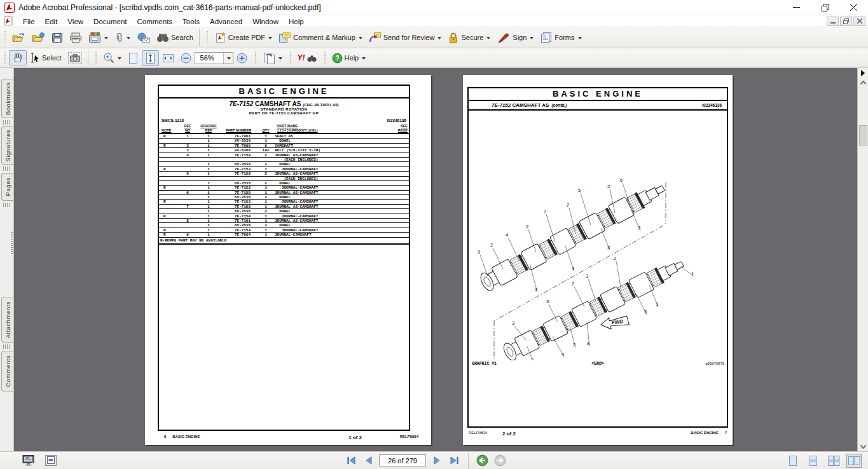 The height and width of the screenshot is (469, 868). Describe the element at coordinates (825, 8) in the screenshot. I see `restore-button` at that location.